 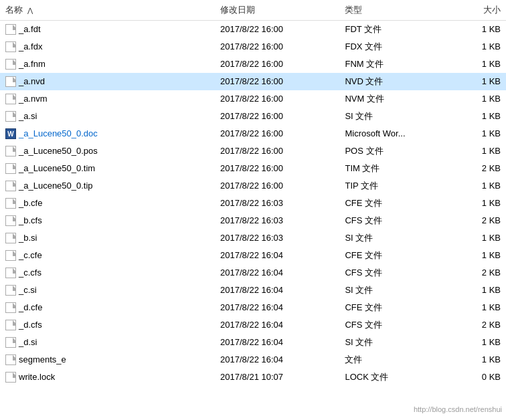 What do you see at coordinates (107, 99) in the screenshot?
I see `file-name-cell: _a.nvm` at bounding box center [107, 99].